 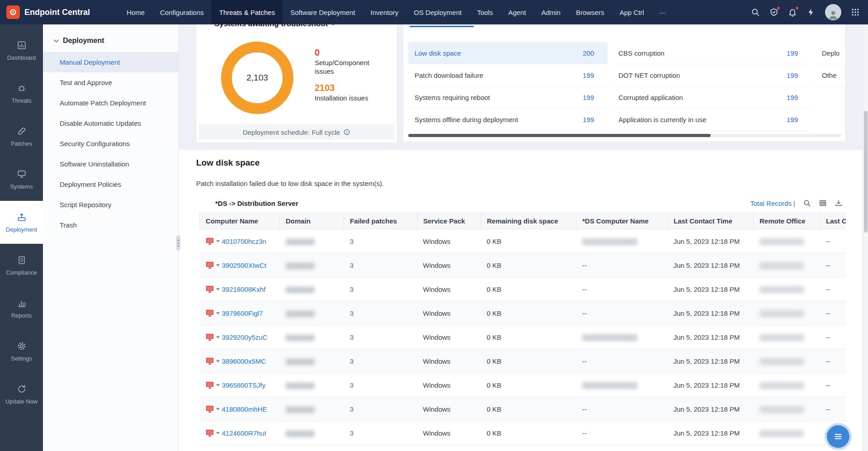 I want to click on nav-item: Software Deployment, so click(x=323, y=12).